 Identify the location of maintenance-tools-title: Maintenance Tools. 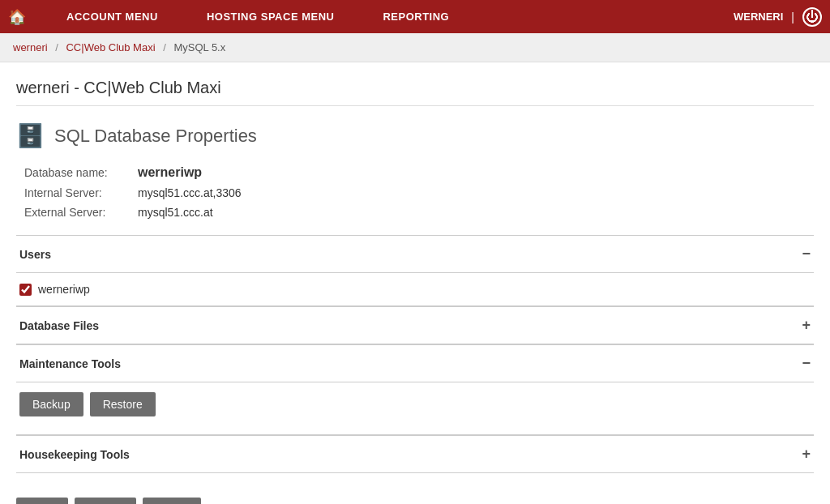
(70, 364).